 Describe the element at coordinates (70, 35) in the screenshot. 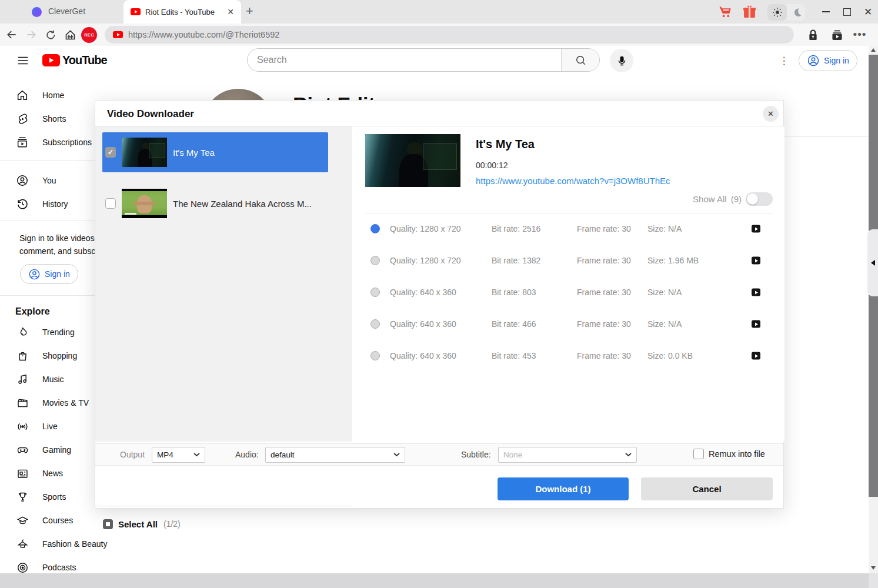

I see `home-icon` at that location.